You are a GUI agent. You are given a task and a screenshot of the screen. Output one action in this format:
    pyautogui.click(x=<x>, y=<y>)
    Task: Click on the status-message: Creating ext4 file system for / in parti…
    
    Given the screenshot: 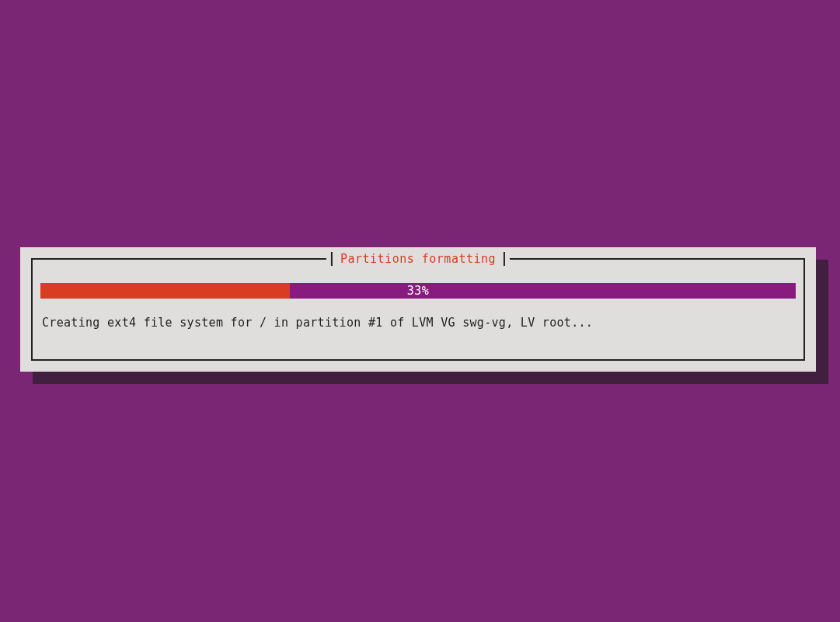 What is the action you would take?
    pyautogui.click(x=418, y=323)
    